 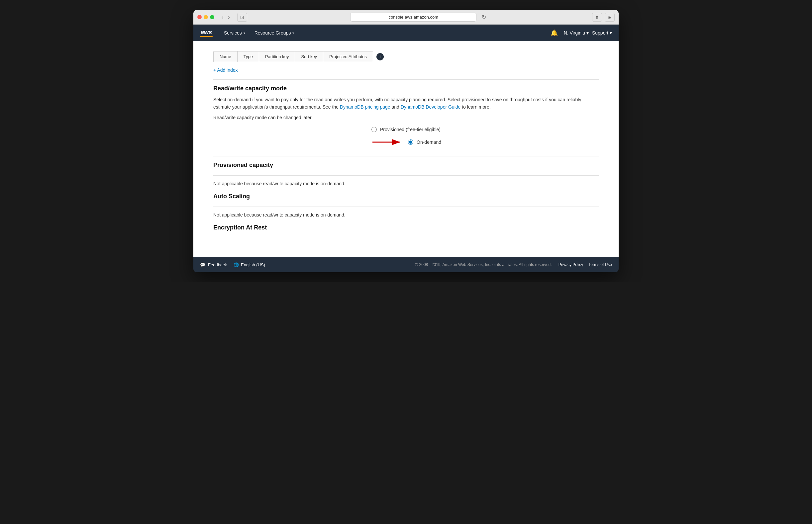 What do you see at coordinates (406, 157) in the screenshot?
I see `provisioned-capacity-divider` at bounding box center [406, 157].